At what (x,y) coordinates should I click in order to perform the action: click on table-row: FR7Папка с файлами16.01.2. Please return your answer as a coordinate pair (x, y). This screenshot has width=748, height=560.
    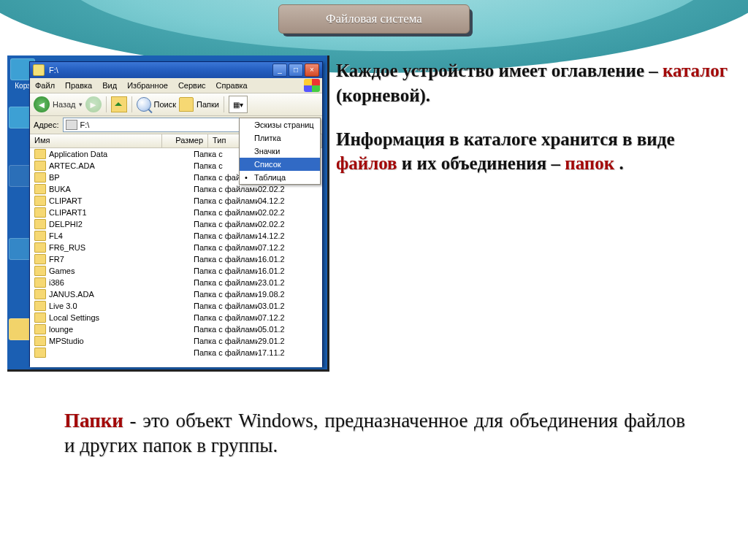
    Looking at the image, I should click on (176, 259).